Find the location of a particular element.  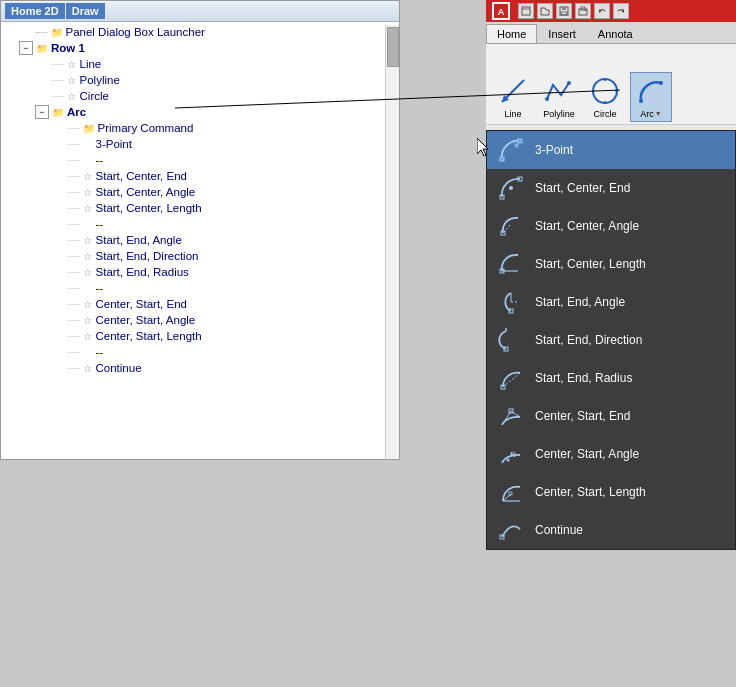

tree-label-line: Line is located at coordinates (91, 64).